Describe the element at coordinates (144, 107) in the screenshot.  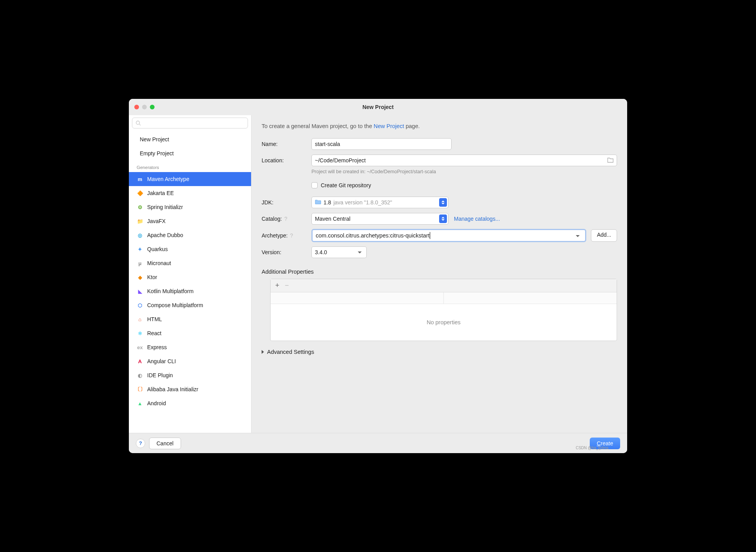
I see `minimize-window-button` at that location.